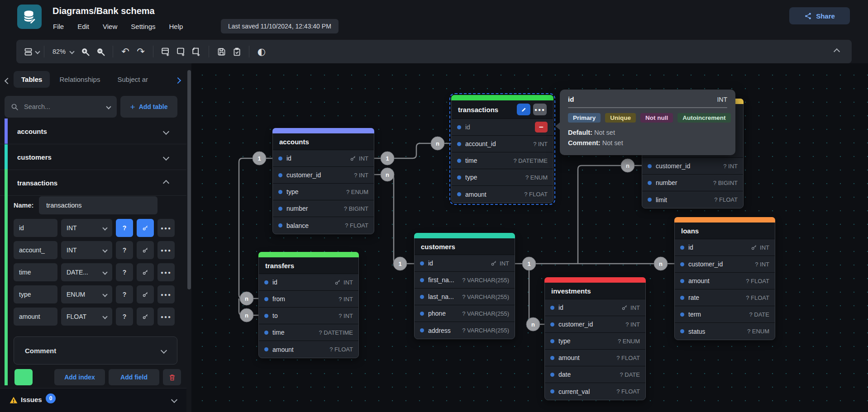 This screenshot has width=868, height=412. What do you see at coordinates (189, 231) in the screenshot?
I see `sidebar-scrollbar` at bounding box center [189, 231].